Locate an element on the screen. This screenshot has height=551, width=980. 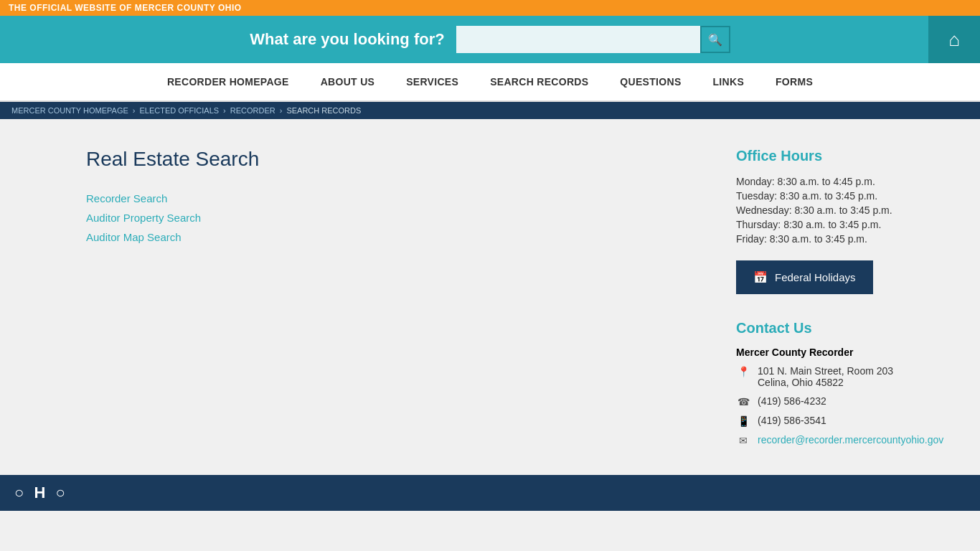
contact-email-link: recorder@recorder.mercercountyohio.gov is located at coordinates (851, 440).